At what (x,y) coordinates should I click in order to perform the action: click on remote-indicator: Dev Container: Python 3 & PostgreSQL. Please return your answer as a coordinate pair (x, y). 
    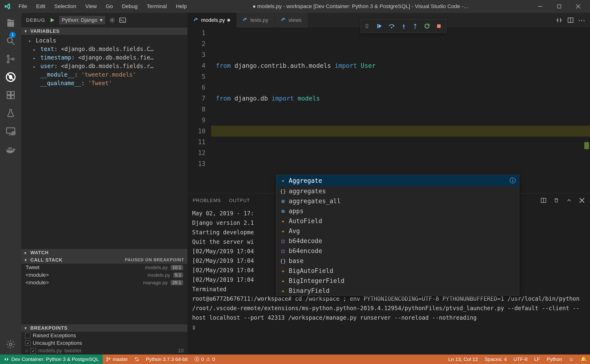
    Looking at the image, I should click on (52, 359).